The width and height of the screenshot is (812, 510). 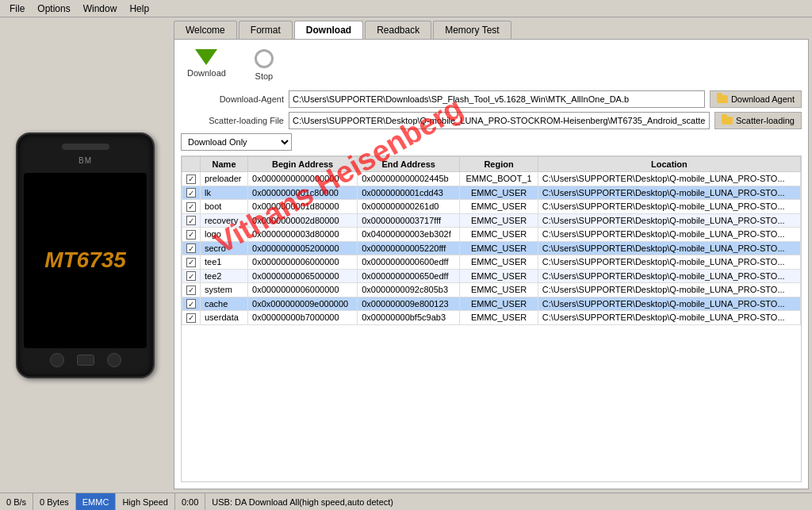 What do you see at coordinates (17, 9) in the screenshot?
I see `menu-file: File` at bounding box center [17, 9].